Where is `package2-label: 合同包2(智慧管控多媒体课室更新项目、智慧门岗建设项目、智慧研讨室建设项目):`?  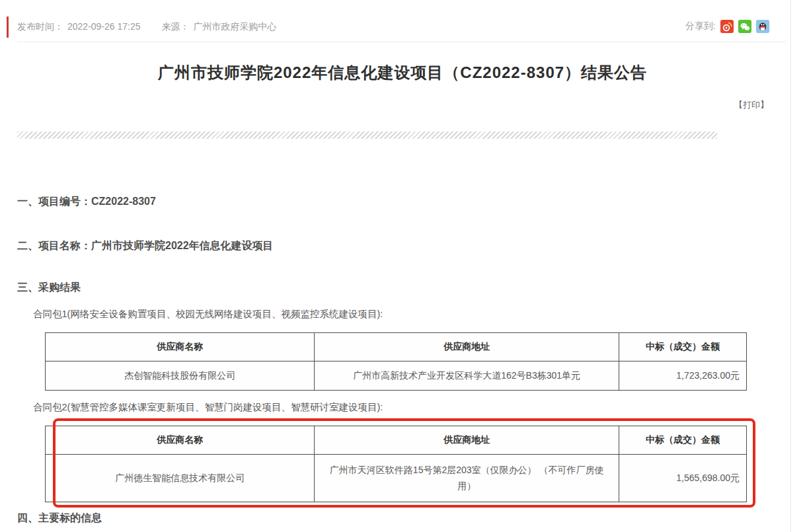
package2-label: 合同包2(智慧管控多媒体课室更新项目、智慧门岗建设项目、智慧研讨室建设项目): is located at coordinates (419, 407).